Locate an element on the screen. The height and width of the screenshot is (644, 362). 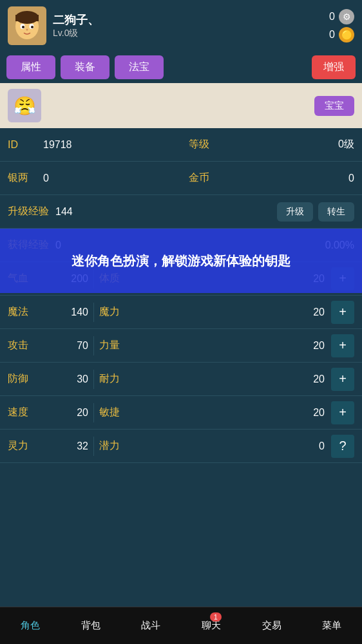
currency-value-1: 0 is located at coordinates (332, 17).